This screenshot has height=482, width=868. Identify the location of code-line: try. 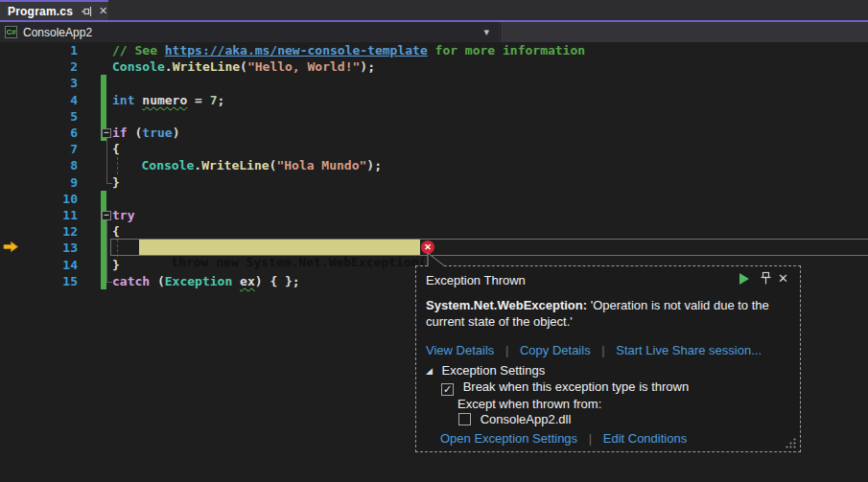
(123, 215).